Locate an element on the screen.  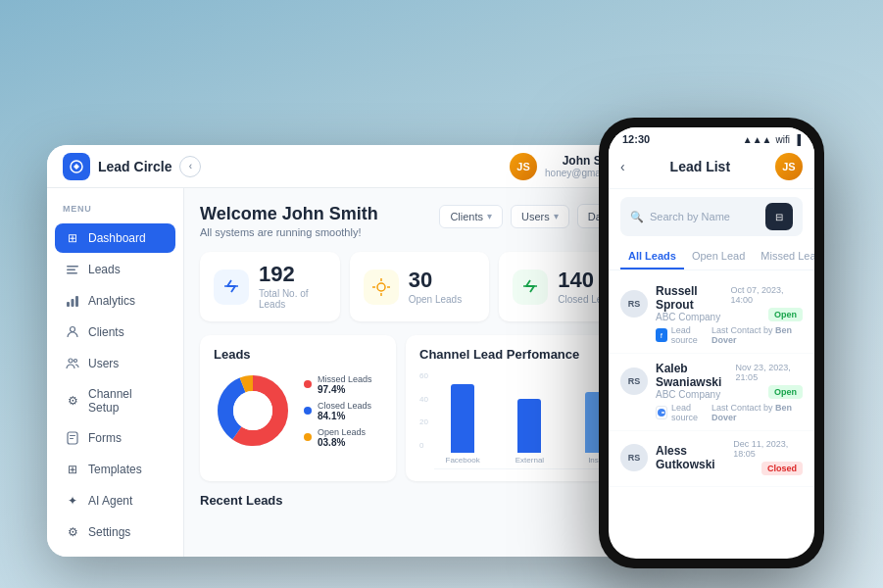
page-header: Welcome John Smith All systems are runni… is located at coordinates (419, 221).